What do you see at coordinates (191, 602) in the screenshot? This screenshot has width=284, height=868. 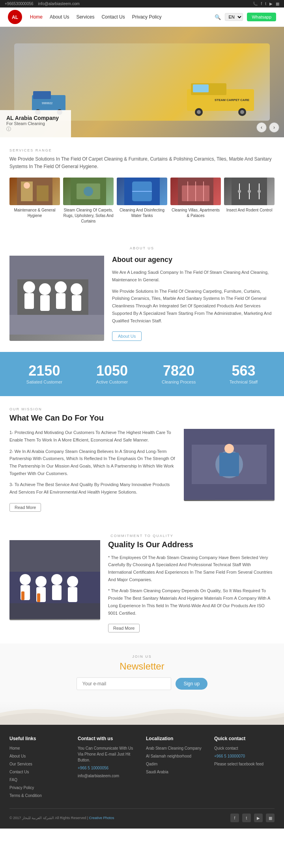 I see `quality-para2: * The Arab Steam Cleaning Company Depend…` at bounding box center [191, 602].